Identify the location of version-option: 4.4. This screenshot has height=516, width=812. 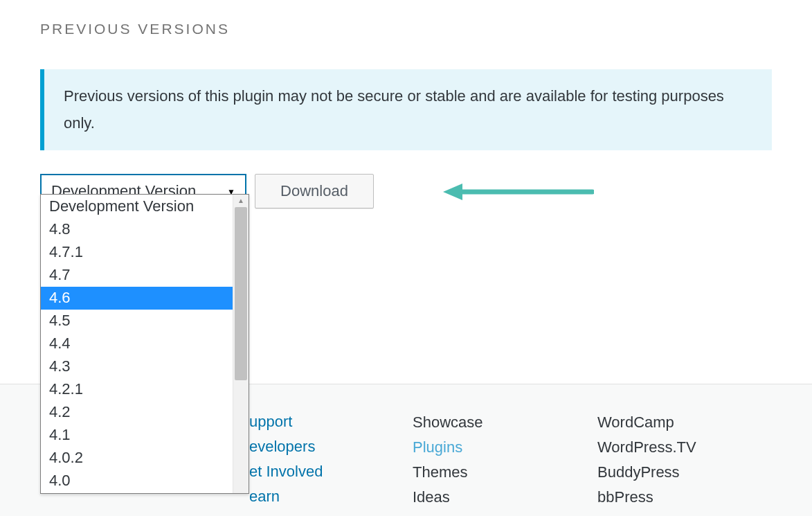
(137, 344).